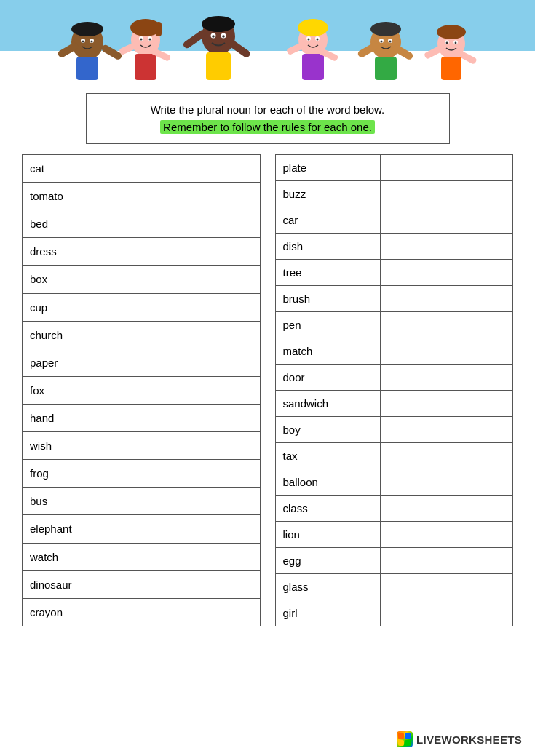  What do you see at coordinates (459, 739) in the screenshot?
I see `liveworksheets-logo: LIVEWORKSHEETS` at bounding box center [459, 739].